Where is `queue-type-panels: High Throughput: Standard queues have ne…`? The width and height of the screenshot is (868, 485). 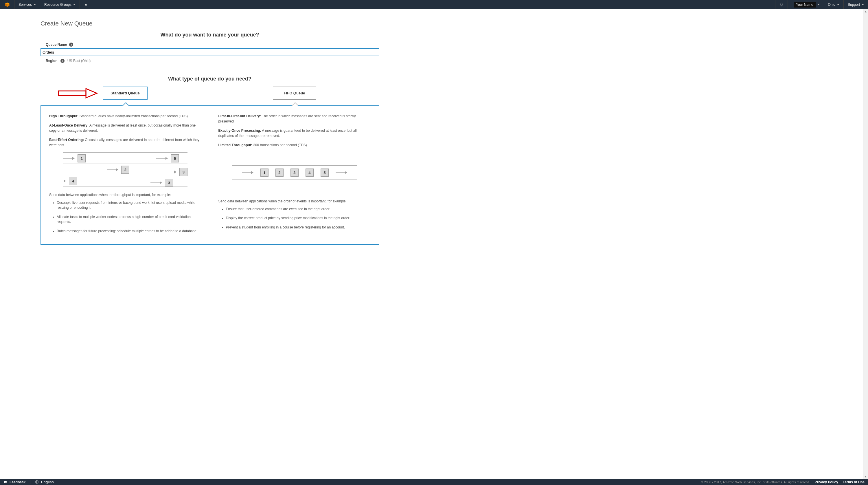
queue-type-panels: High Throughput: Standard queues have ne… is located at coordinates (210, 175).